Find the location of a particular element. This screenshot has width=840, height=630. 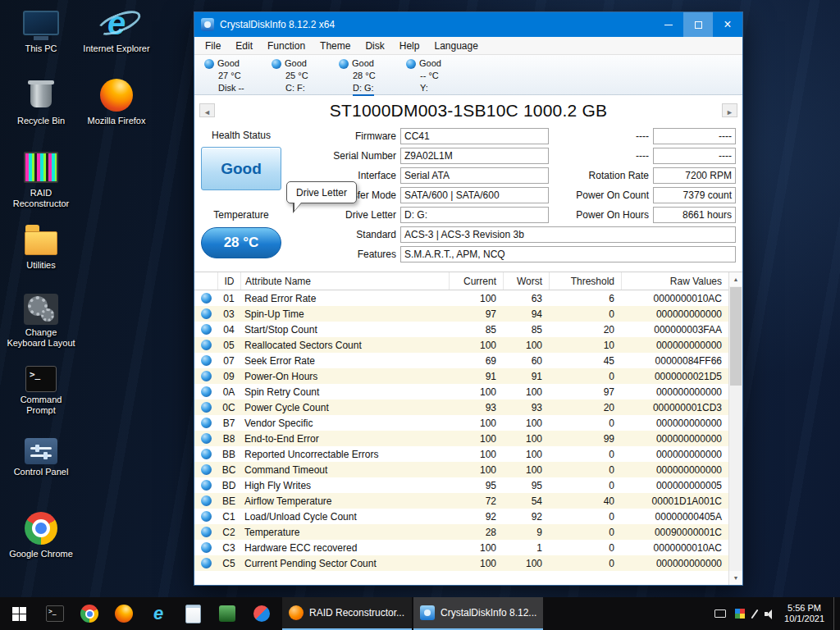

taskbar-internet-explorer is located at coordinates (158, 614).